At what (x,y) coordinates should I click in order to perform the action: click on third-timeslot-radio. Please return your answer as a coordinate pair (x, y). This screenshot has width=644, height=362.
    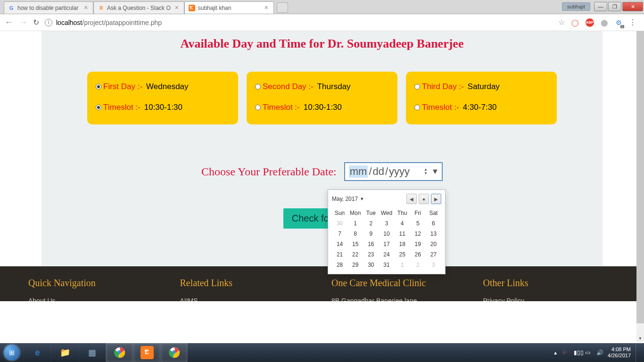
    Looking at the image, I should click on (417, 107).